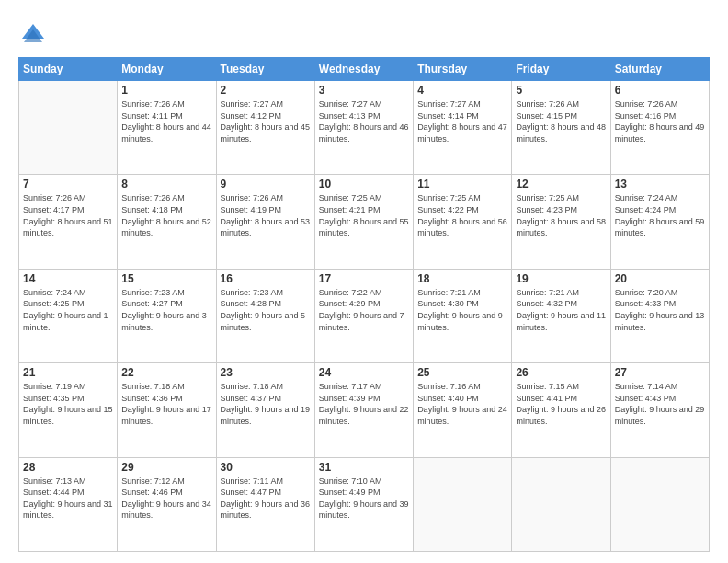  What do you see at coordinates (166, 121) in the screenshot?
I see `day-info: Sunrise: 7:26 AMSunset: 4:11 PMDaylight:…` at bounding box center [166, 121].